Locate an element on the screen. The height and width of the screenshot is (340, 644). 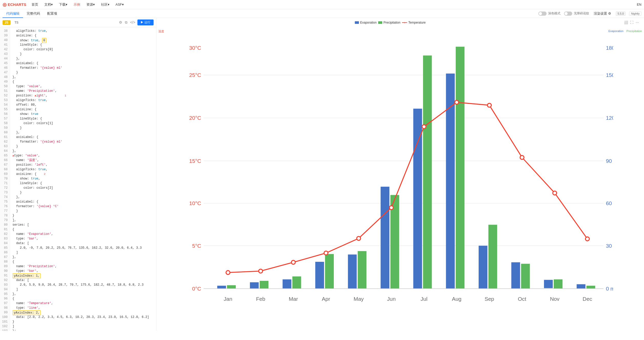
nav-docs: 文档▾ is located at coordinates (49, 5).